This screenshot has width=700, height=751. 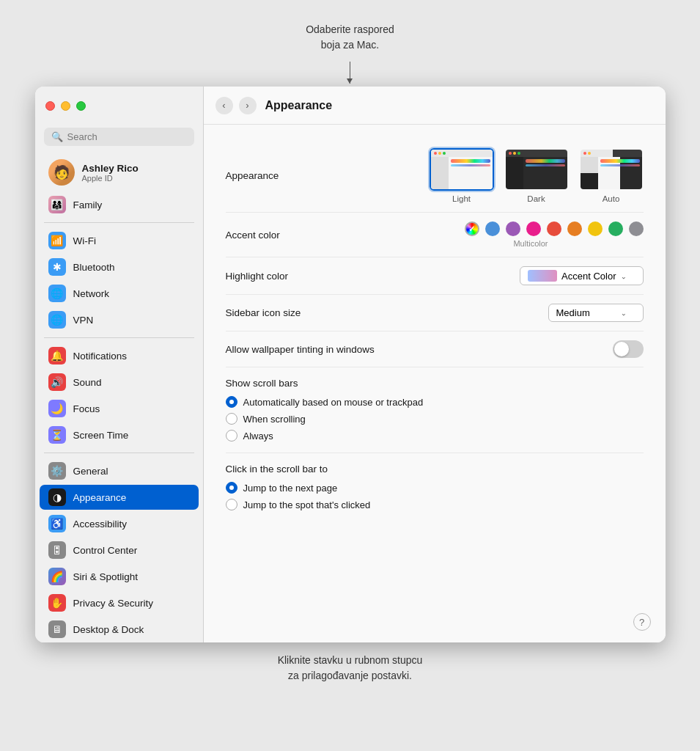 I want to click on sidebar-label-sound: Sound, so click(x=88, y=383).